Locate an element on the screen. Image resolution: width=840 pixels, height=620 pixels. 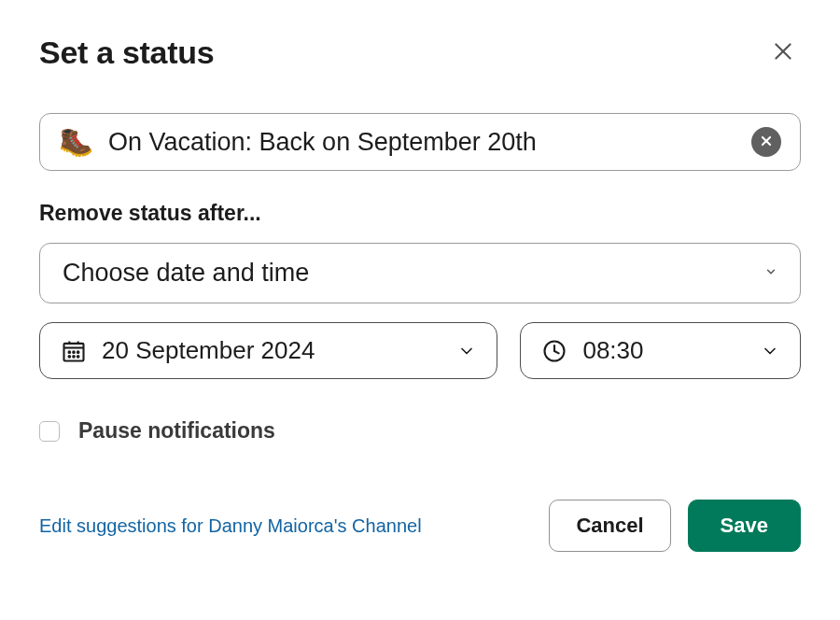
pause-label: Pause notifications is located at coordinates (177, 431).